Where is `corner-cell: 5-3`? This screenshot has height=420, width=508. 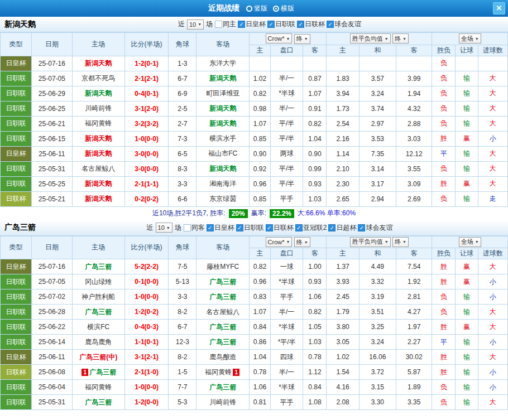 corner-cell: 5-3 is located at coordinates (183, 403).